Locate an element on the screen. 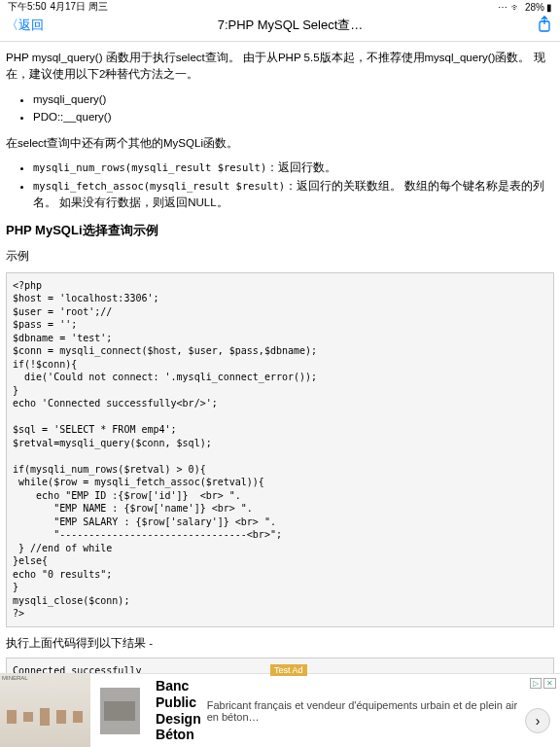 This screenshot has height=747, width=560. ad-title: Banc Public Design Béton is located at coordinates (179, 710).